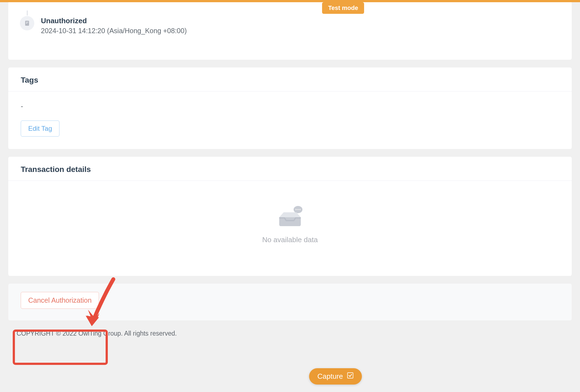 The width and height of the screenshot is (580, 392). I want to click on status-title: Unauthorized, so click(114, 21).